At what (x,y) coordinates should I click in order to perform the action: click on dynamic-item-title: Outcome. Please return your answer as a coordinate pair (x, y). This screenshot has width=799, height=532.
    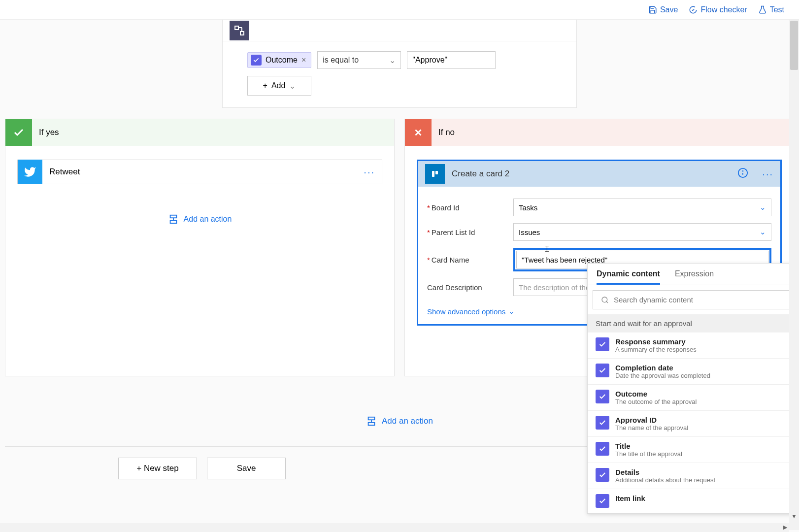
    Looking at the image, I should click on (656, 394).